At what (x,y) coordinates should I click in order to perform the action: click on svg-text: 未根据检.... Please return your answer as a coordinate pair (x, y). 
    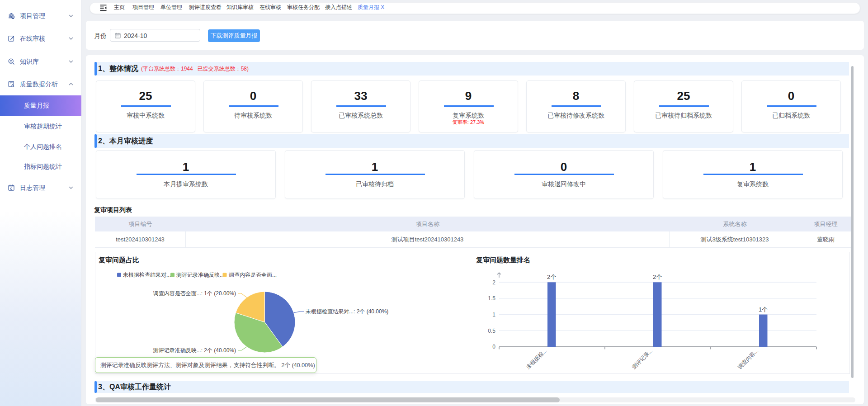
    Looking at the image, I should click on (536, 359).